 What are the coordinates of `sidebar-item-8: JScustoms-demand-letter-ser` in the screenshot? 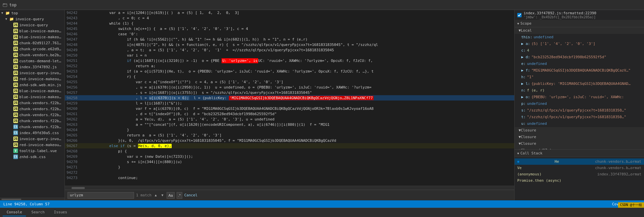 It's located at (32, 61).